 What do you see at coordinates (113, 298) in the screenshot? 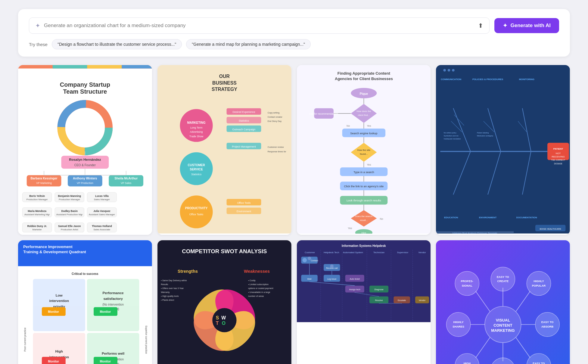
I see `svg-text: satisfactory` at bounding box center [113, 298].